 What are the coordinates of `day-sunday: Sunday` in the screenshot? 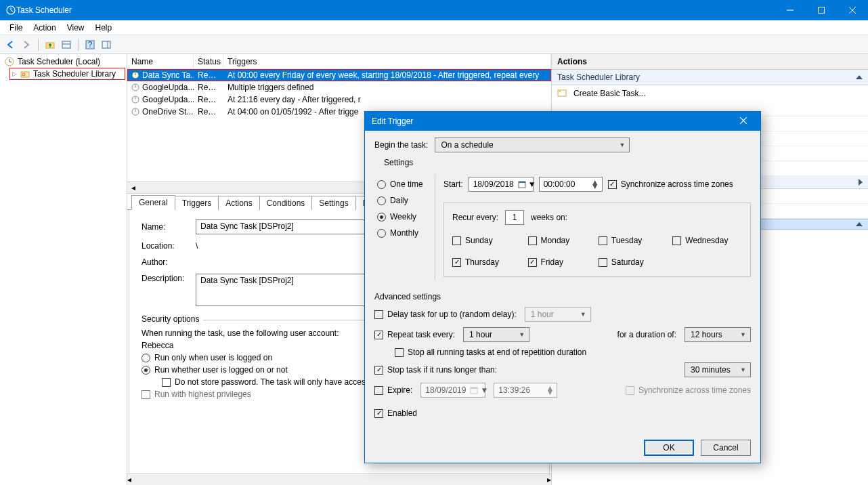 It's located at (483, 240).